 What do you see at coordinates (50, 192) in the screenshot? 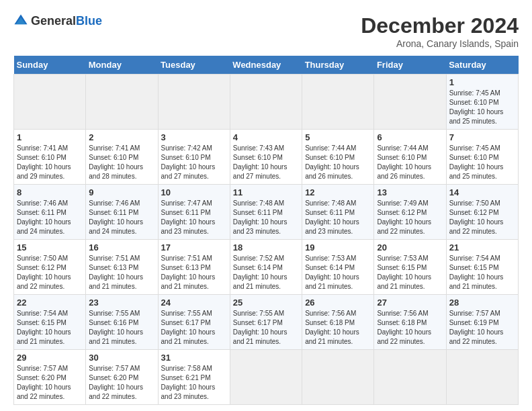
I see `day-number: 8` at bounding box center [50, 192].